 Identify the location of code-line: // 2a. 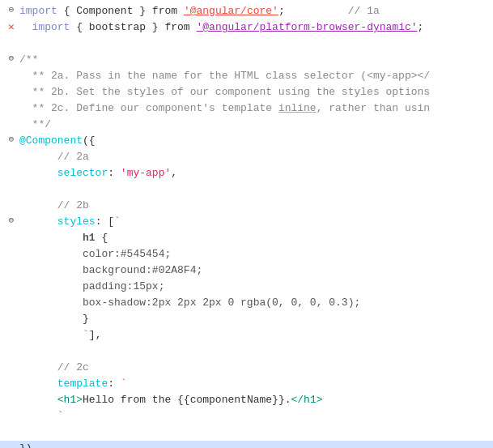
(246, 157).